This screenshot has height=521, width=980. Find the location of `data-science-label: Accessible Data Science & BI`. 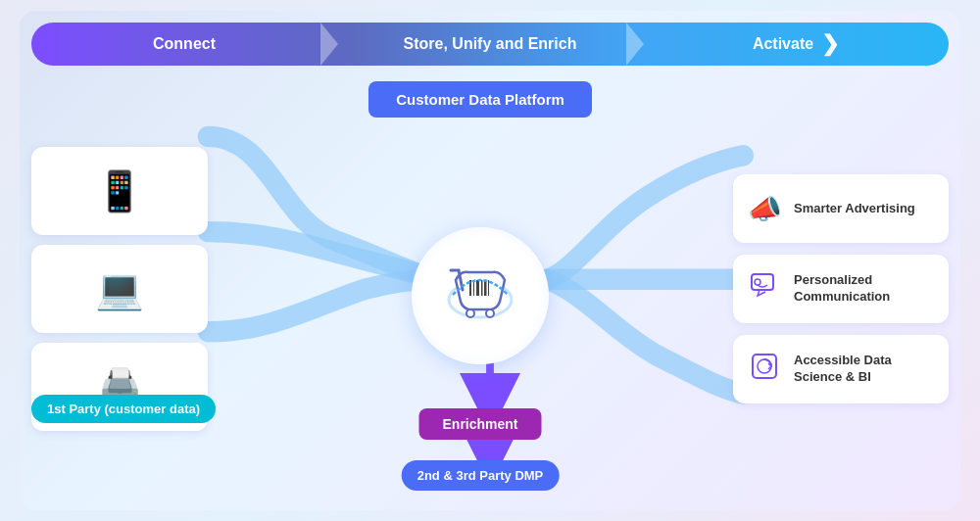

data-science-label: Accessible Data Science & BI is located at coordinates (864, 369).